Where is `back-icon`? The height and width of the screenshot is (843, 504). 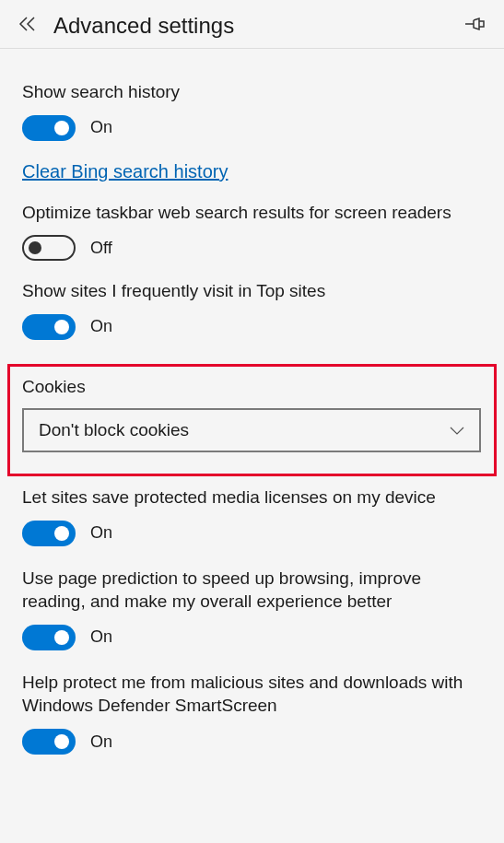
back-icon is located at coordinates (28, 26).